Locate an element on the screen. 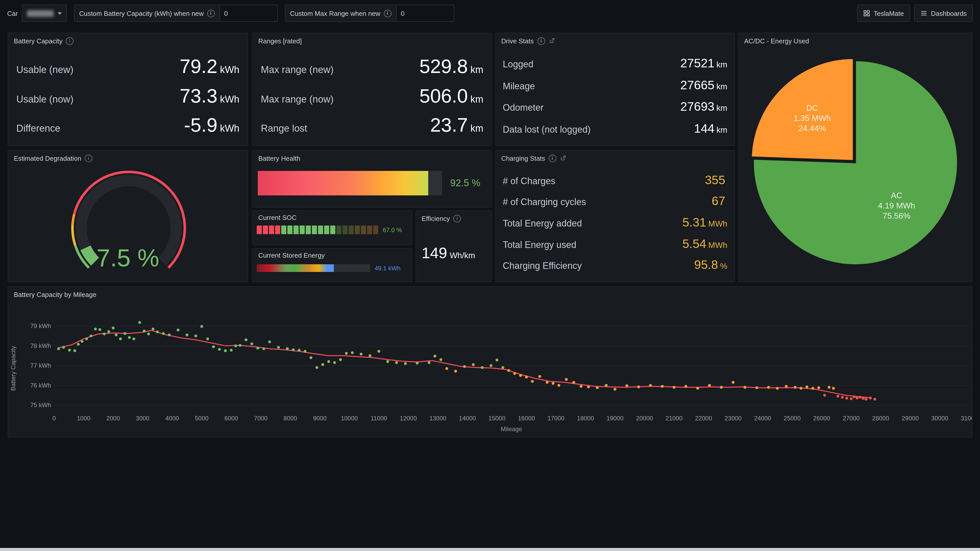  svg-text: 1000 is located at coordinates (84, 418).